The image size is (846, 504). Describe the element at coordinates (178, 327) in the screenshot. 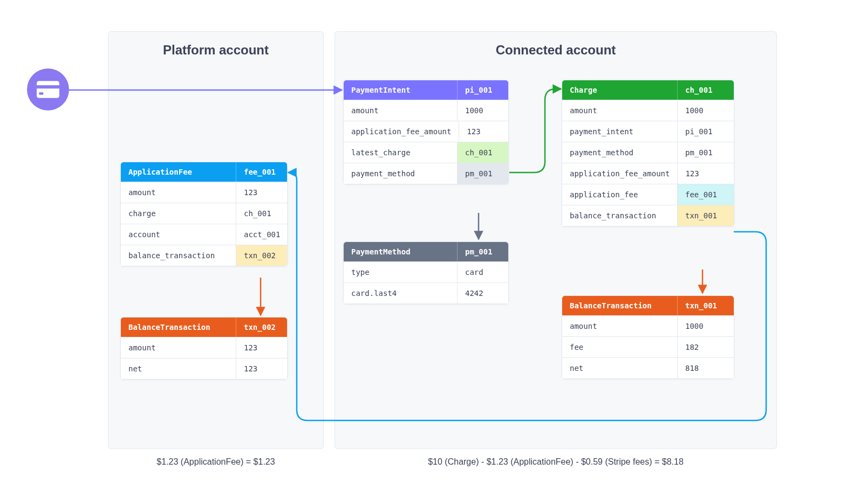

I see `btx2-name: BalanceTransaction` at that location.